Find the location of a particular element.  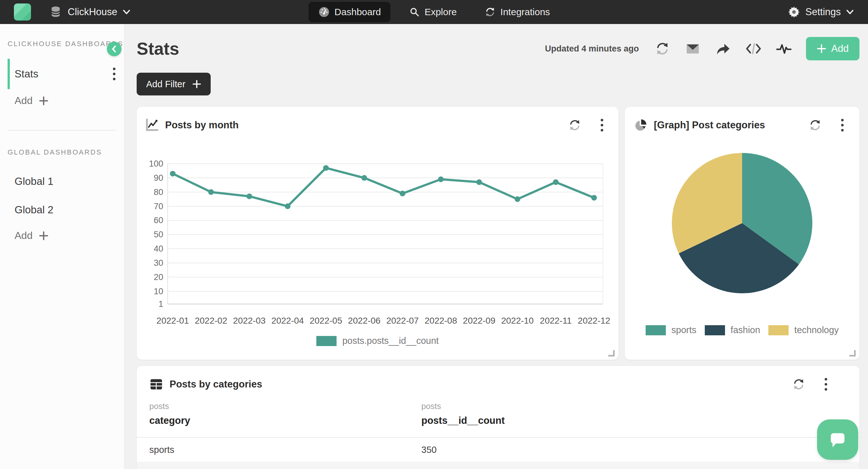

x-axis-tick: 2022-06 is located at coordinates (364, 321).